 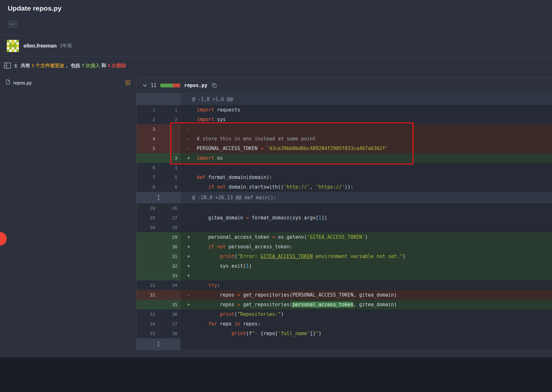 What do you see at coordinates (177, 85) in the screenshot?
I see `stat-bar-deletions` at bounding box center [177, 85].